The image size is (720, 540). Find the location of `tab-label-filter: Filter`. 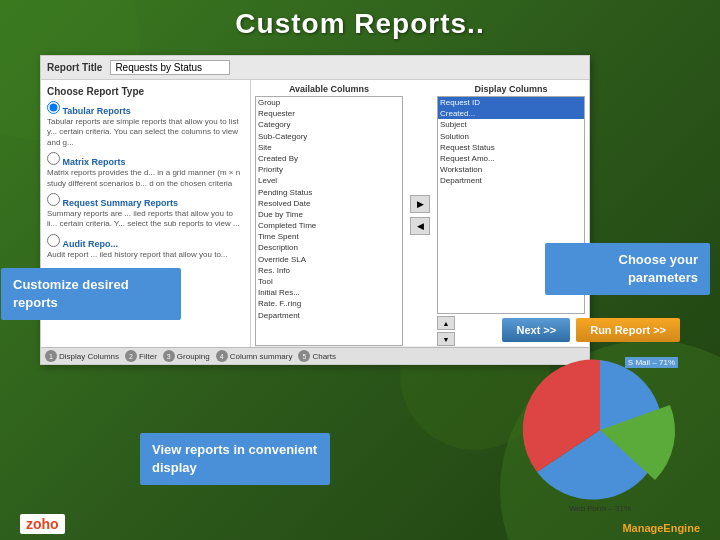

tab-label-filter: Filter is located at coordinates (148, 356).